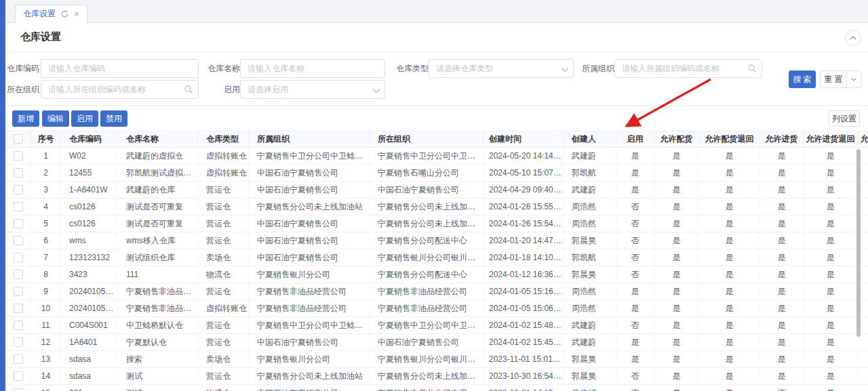 This screenshot has width=868, height=391. Describe the element at coordinates (598, 68) in the screenshot. I see `owner-org-label: 所属组织` at that location.